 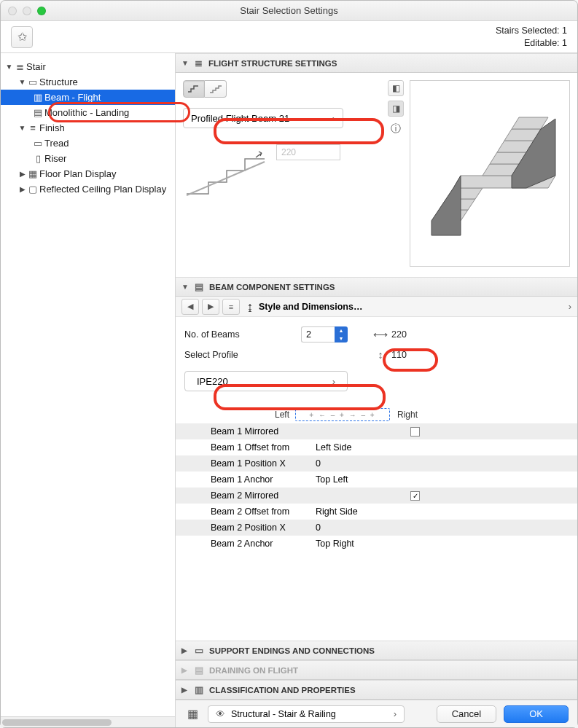 What do you see at coordinates (199, 670) in the screenshot?
I see `drain-icon: ▤` at bounding box center [199, 670].